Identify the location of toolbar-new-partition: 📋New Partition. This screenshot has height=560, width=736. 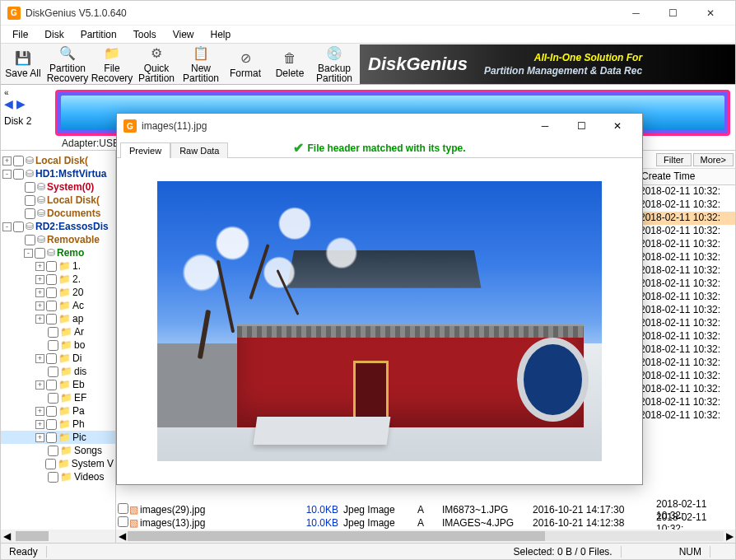
(201, 64).